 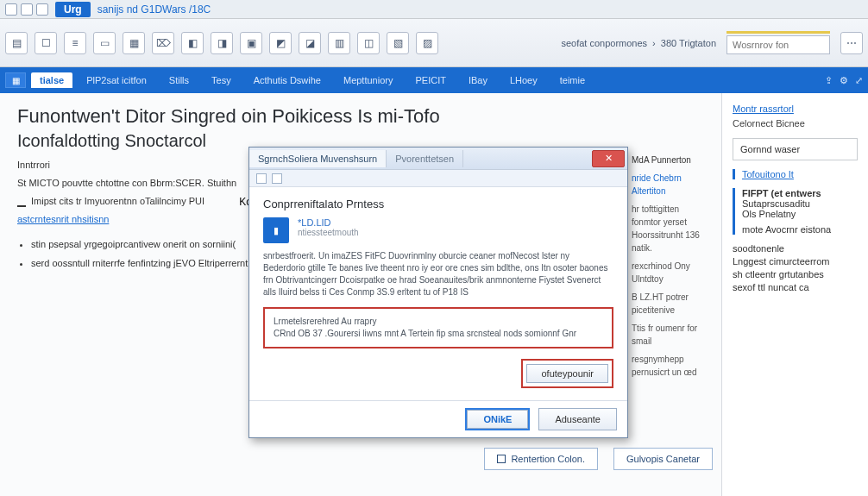 What do you see at coordinates (800, 229) in the screenshot?
I see `sidebar-group-item: mote Avocrnr eistona` at bounding box center [800, 229].